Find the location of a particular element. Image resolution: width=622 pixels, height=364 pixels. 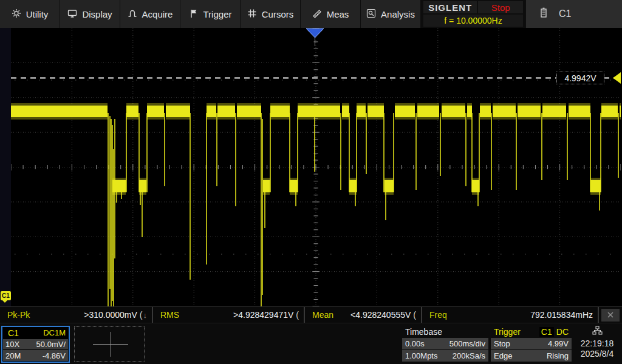

trigger-source: C1 is located at coordinates (547, 332).